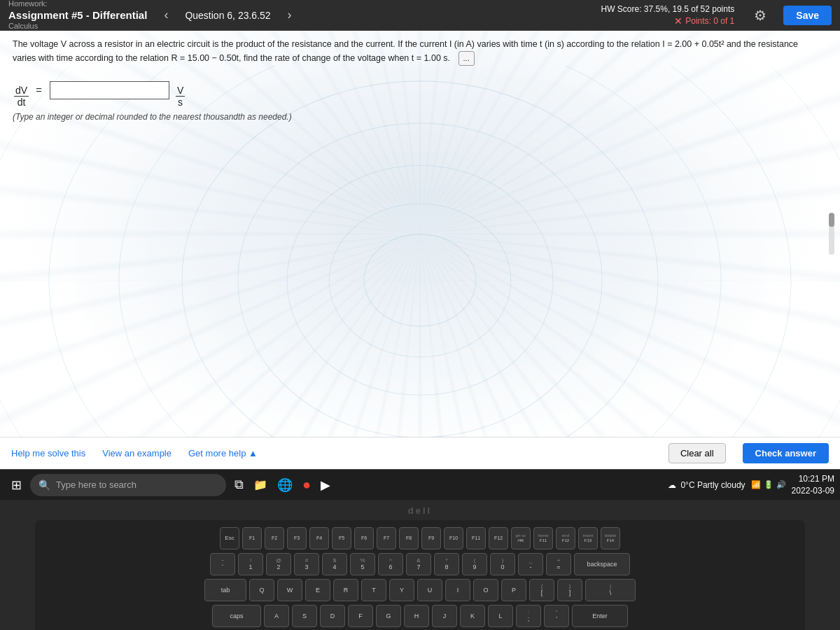  Describe the element at coordinates (566, 538) in the screenshot. I see `key-end: endF12` at that location.